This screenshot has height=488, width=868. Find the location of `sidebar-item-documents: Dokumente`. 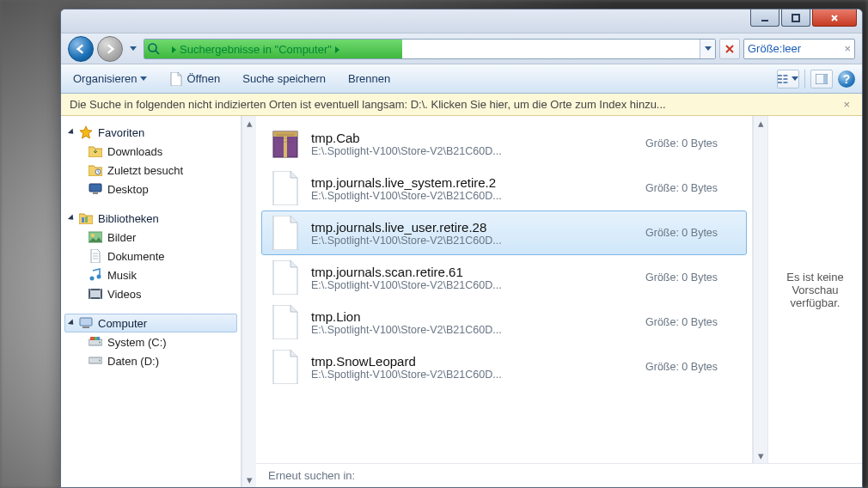

sidebar-item-documents: Dokumente is located at coordinates (151, 256).